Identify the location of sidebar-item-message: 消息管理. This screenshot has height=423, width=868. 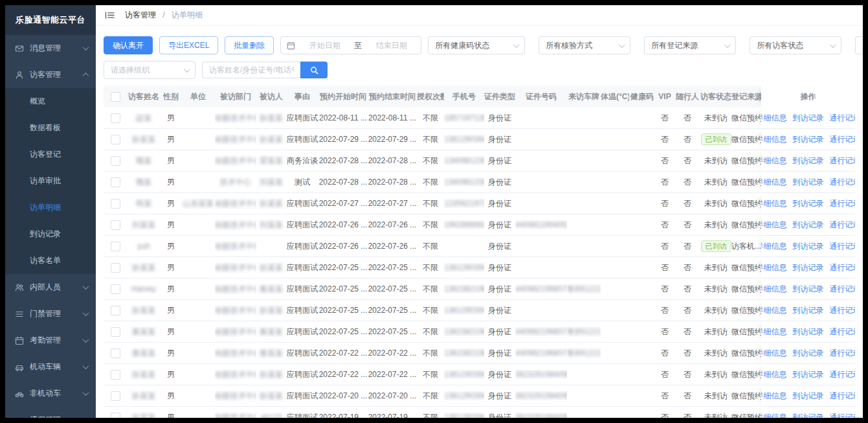
(50, 48).